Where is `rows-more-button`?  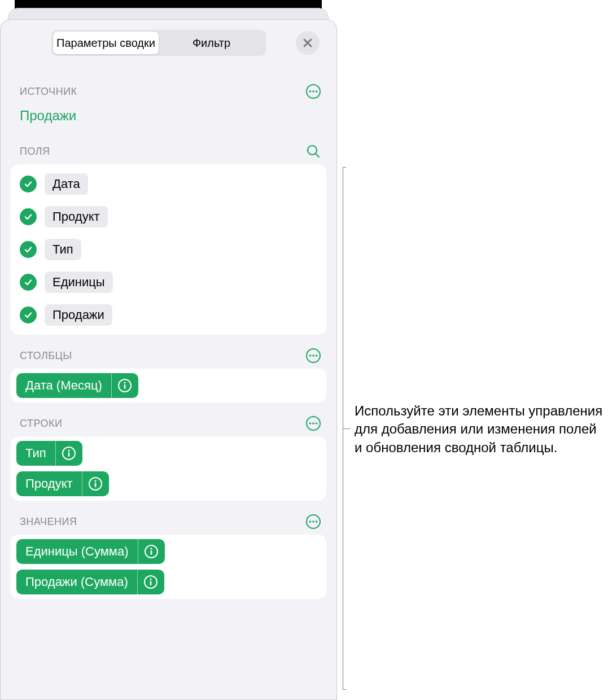
rows-more-button is located at coordinates (313, 423).